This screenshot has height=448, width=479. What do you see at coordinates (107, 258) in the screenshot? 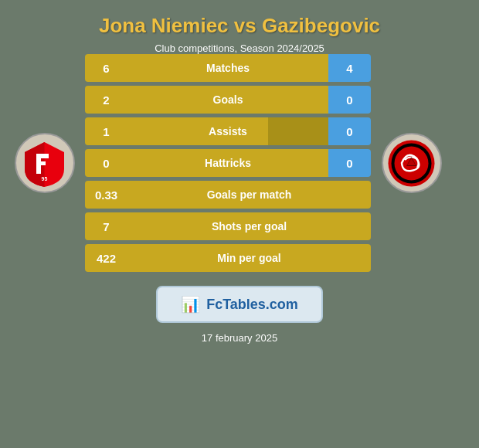
I see `min-per-goal-value: 422` at bounding box center [107, 258].